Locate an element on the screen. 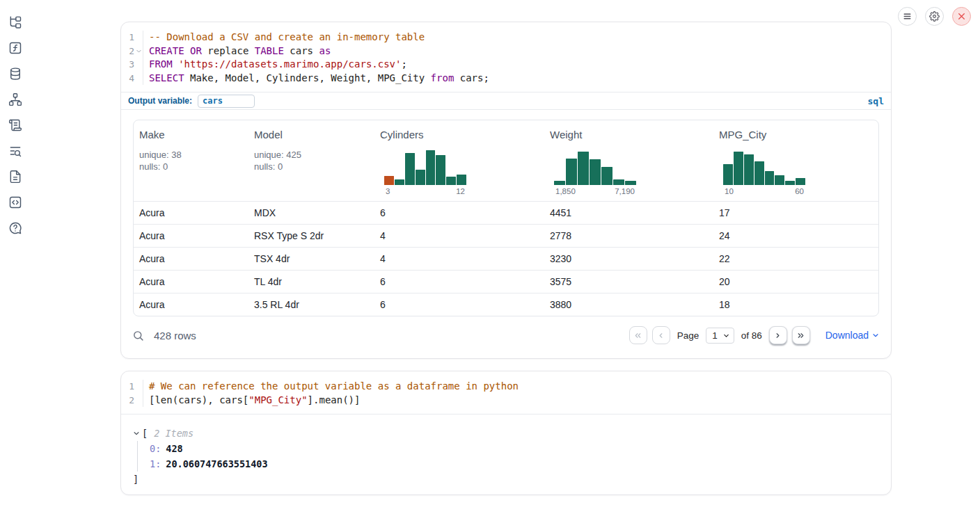 This screenshot has height=507, width=980. output-variable-label: Output variable: is located at coordinates (160, 101).